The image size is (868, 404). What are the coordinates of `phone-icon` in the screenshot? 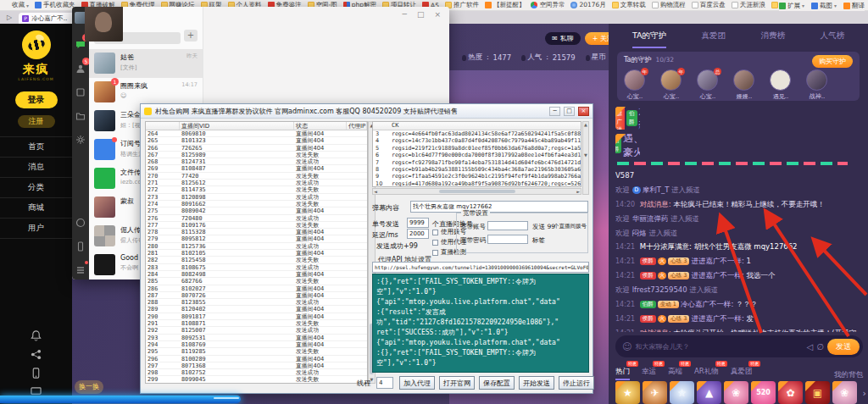 It's located at (36, 373).